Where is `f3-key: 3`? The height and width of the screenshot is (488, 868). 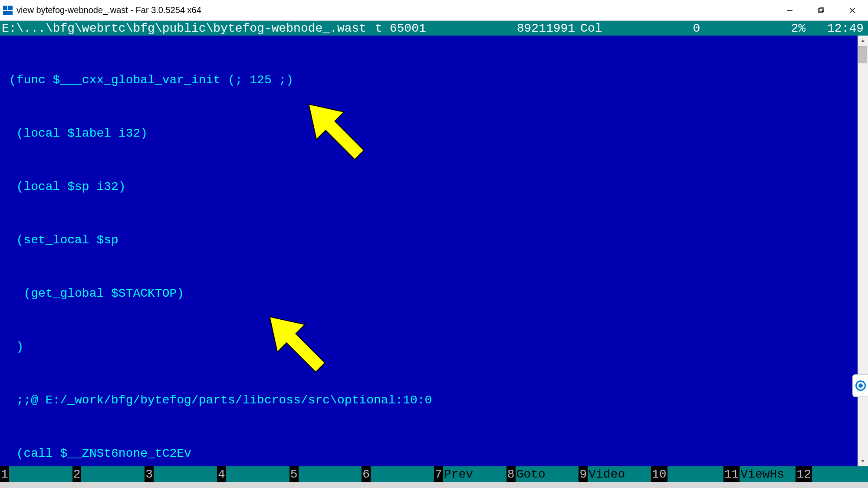
f3-key: 3 is located at coordinates (181, 474).